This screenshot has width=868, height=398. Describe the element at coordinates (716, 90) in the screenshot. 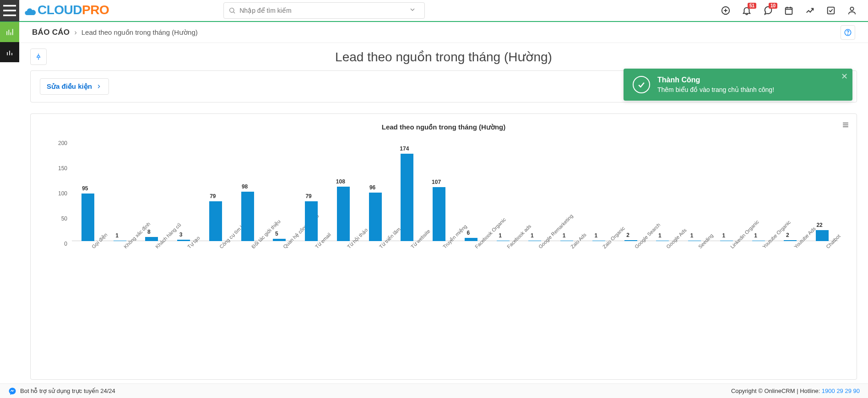

I see `toast-message: Thêm biểu đồ vào trang chủ thành công!` at that location.